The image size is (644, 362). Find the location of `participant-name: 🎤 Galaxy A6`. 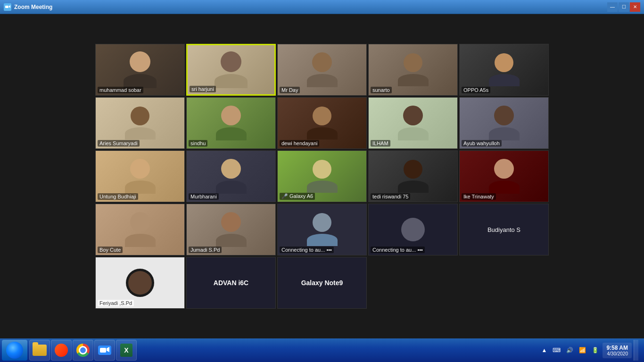

participant-name: 🎤 Galaxy A6 is located at coordinates (297, 196).